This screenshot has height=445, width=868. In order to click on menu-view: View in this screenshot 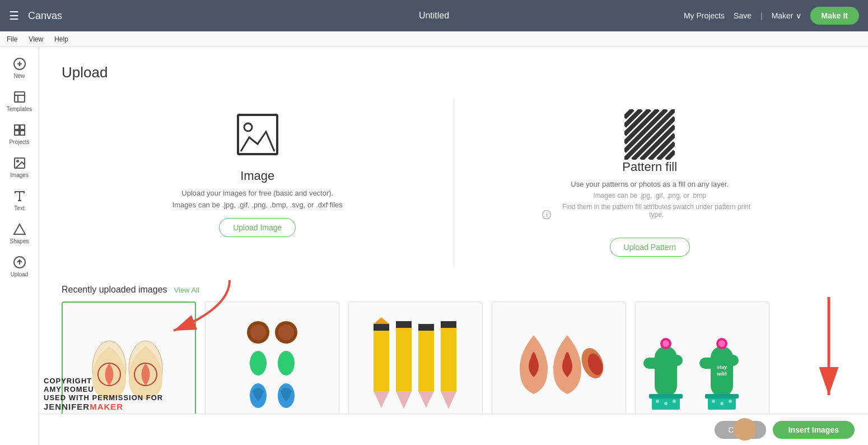, I will do `click(36, 39)`.